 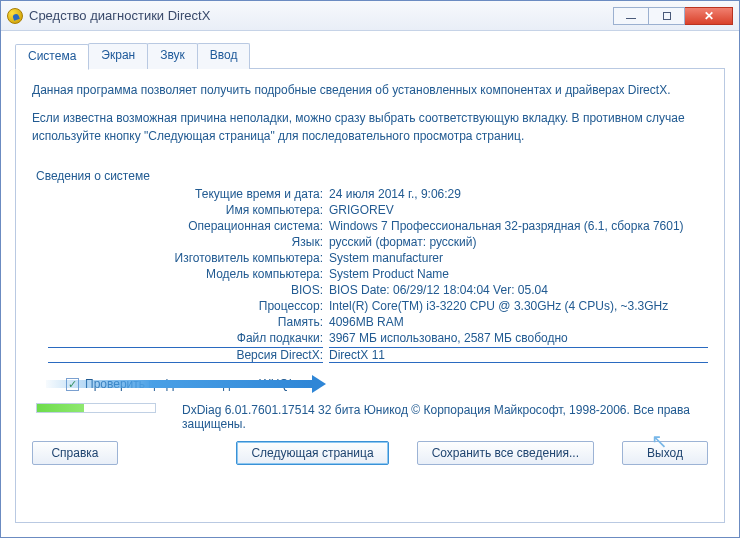 I want to click on tab-display: Экран, so click(x=118, y=56).